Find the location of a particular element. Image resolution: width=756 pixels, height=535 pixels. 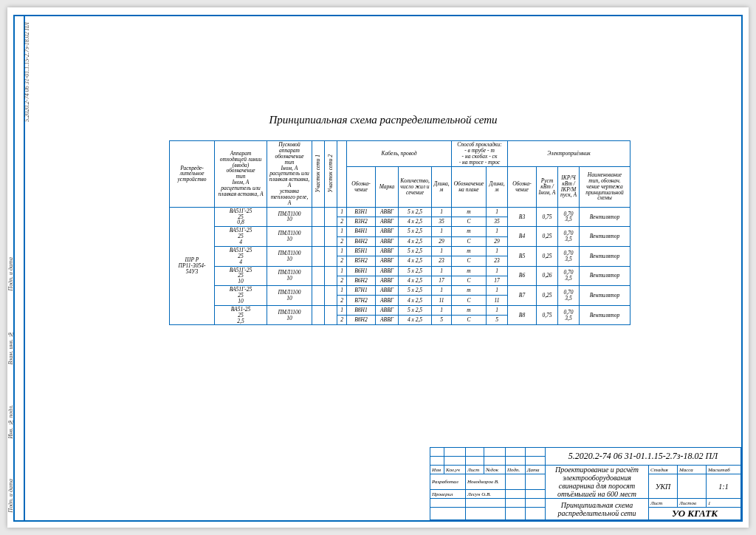

side-label-2: Взам. инв. № is located at coordinates (10, 348).